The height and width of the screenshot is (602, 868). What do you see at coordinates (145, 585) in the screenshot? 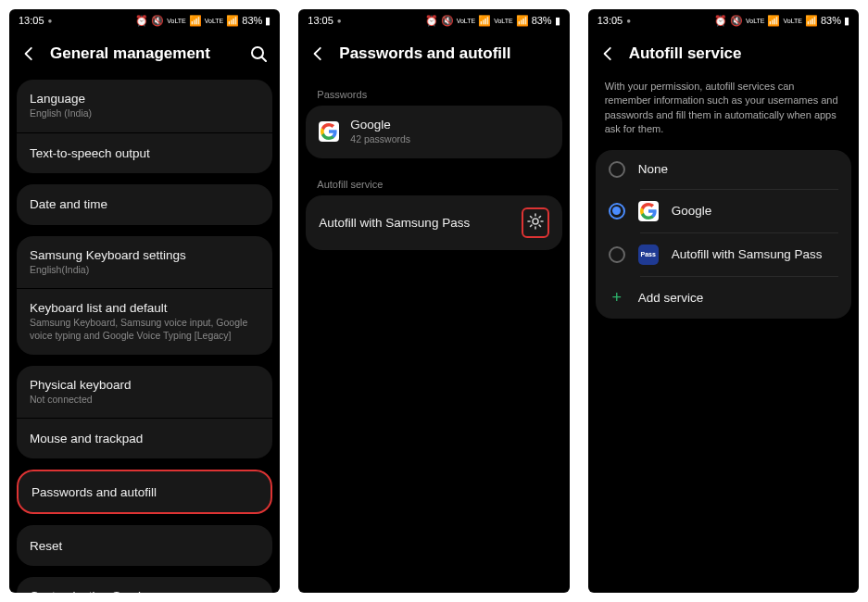
I see `row-customisation-service: Customisation Service Get personalised c…` at bounding box center [145, 585].